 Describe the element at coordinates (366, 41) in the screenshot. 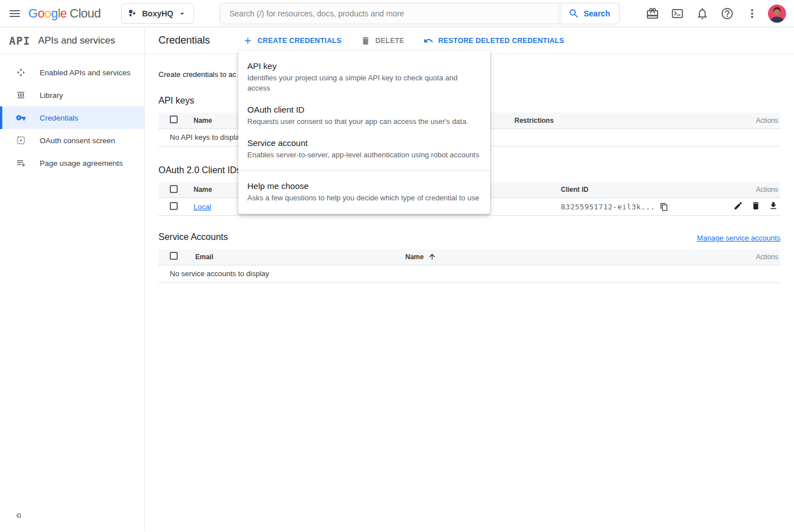

I see `trash-icon` at that location.